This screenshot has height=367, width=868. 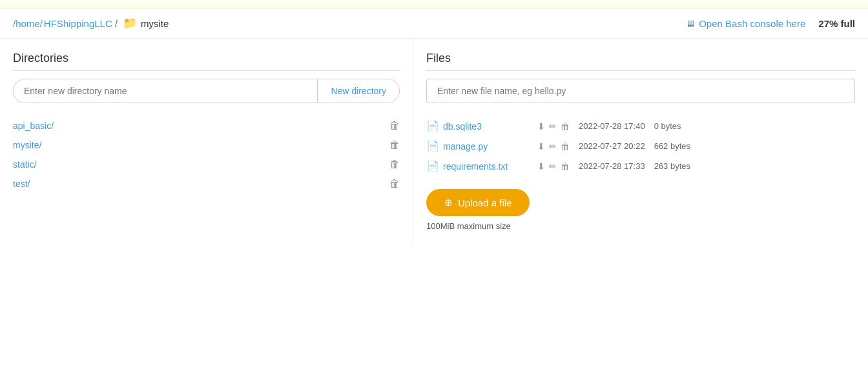 I want to click on list-item: 📄 requirements.txt ⬇ ✏ 🗑 2022-07-28 17:3…, so click(x=641, y=166).